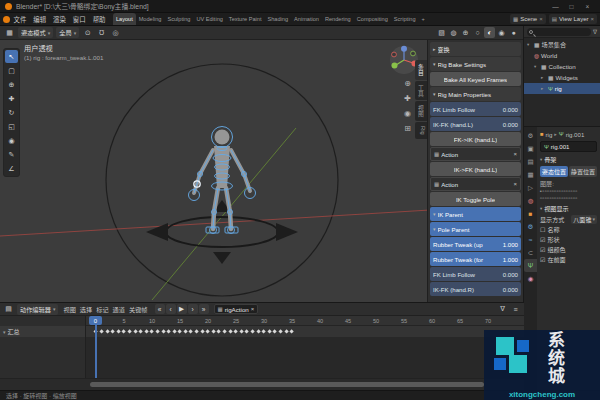 The width and height of the screenshot is (600, 400). What do you see at coordinates (568, 208) in the screenshot?
I see `viewport-display-panel-header: ▾ 视图显示` at bounding box center [568, 208].